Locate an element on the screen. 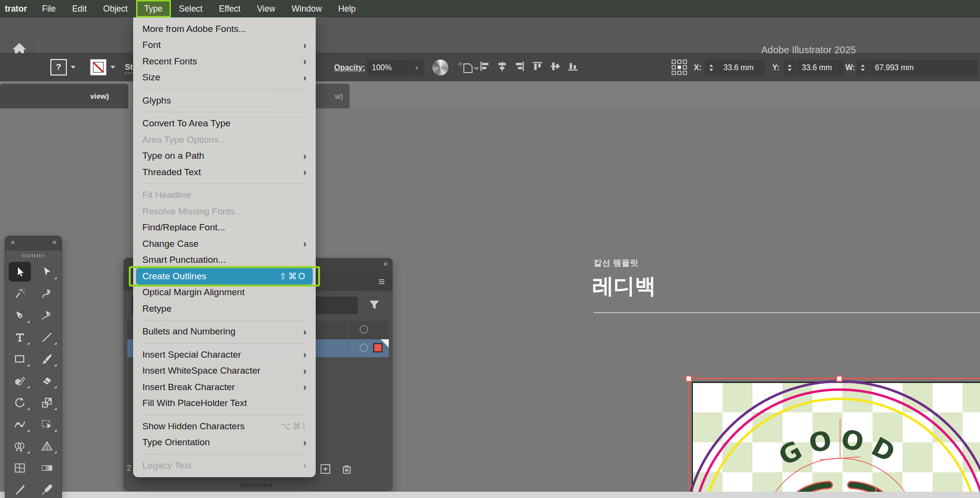 Image resolution: width=980 pixels, height=498 pixels. menu-item-smart-punctuation: Smart Punctuation... is located at coordinates (225, 260).